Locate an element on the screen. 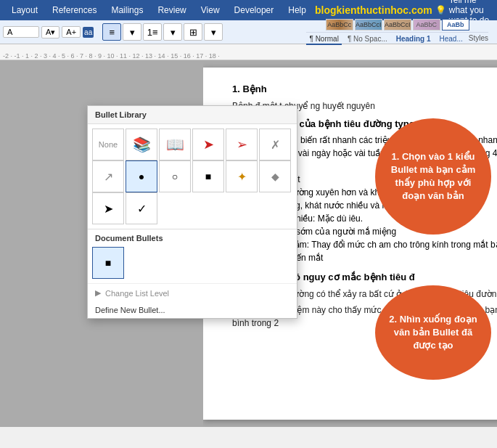  filled-square-icon: ■ is located at coordinates (208, 176).